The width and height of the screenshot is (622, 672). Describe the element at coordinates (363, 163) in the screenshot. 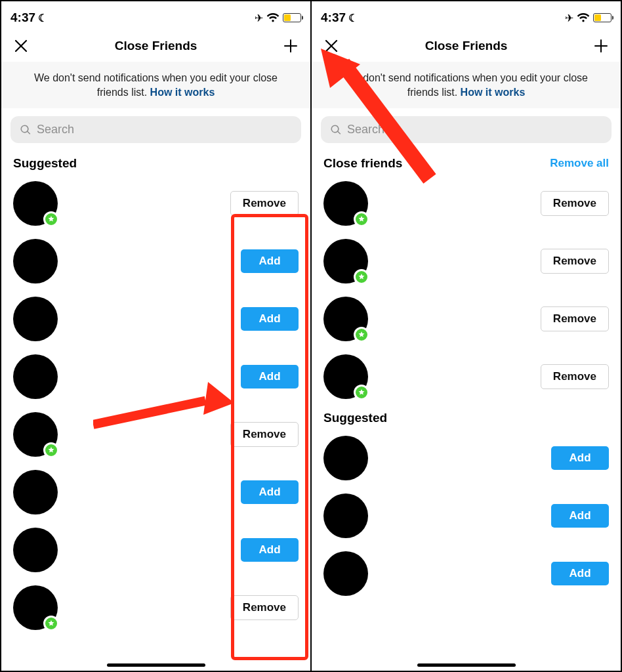

I see `section-title: Close friends` at that location.